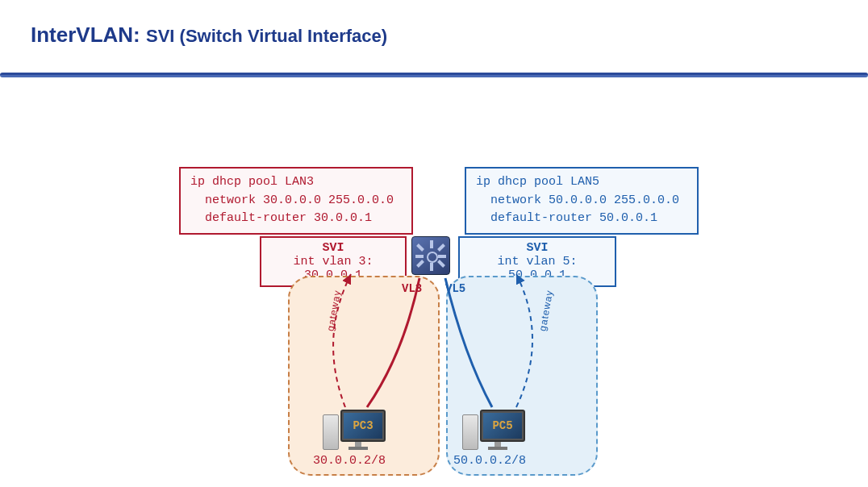 The height and width of the screenshot is (487, 868). I want to click on title-main: InterVLAN:, so click(86, 35).